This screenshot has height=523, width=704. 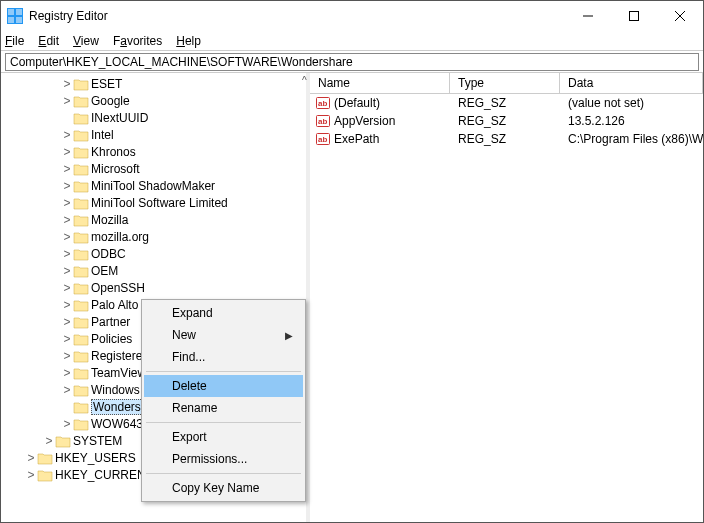 I want to click on tree-item: >MiniTool Software Limited, so click(x=154, y=202).